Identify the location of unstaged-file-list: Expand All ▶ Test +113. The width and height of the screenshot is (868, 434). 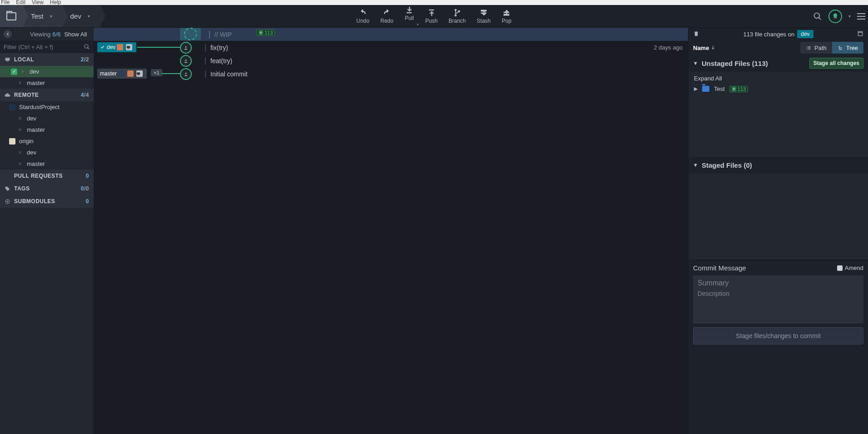
(778, 114).